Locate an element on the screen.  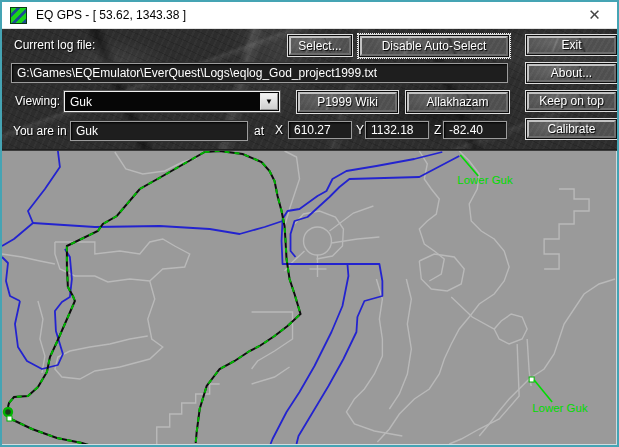
allakhazam-button: Allakhazam is located at coordinates (458, 102).